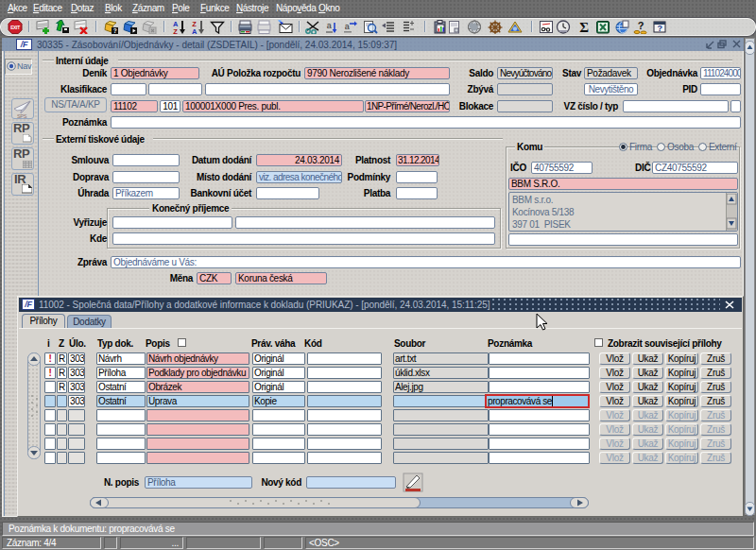  I want to click on svg-text: Σ, so click(584, 26).